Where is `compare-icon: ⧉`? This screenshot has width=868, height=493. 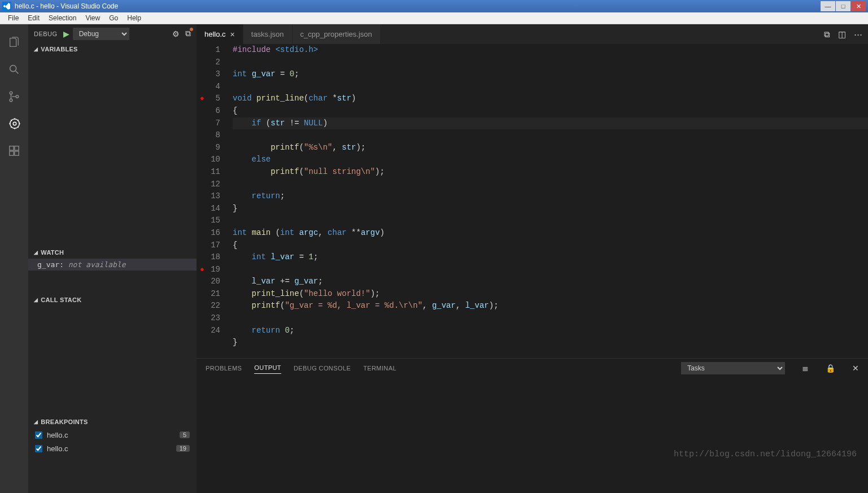 compare-icon: ⧉ is located at coordinates (827, 34).